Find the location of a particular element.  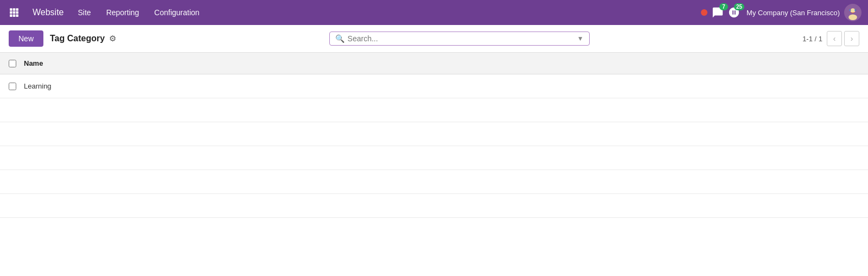

top-navbar: Website Site Reporting Configuration 7 2… is located at coordinates (434, 12).